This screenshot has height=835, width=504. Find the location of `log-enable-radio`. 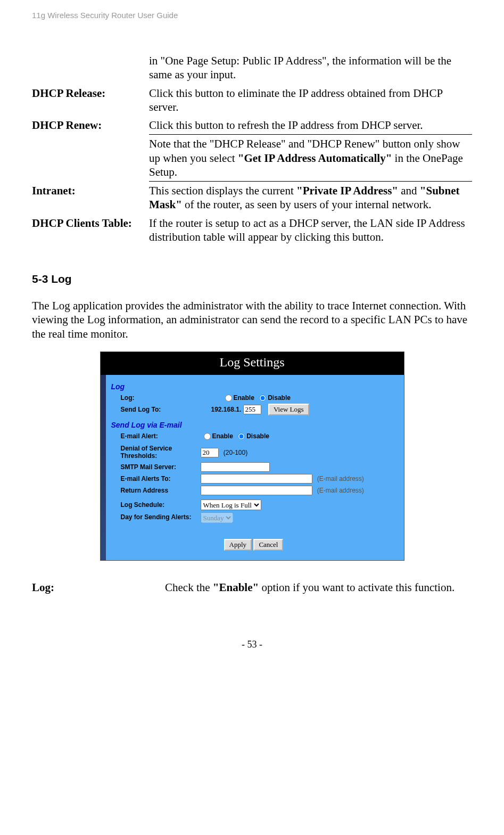

log-enable-radio is located at coordinates (229, 398).